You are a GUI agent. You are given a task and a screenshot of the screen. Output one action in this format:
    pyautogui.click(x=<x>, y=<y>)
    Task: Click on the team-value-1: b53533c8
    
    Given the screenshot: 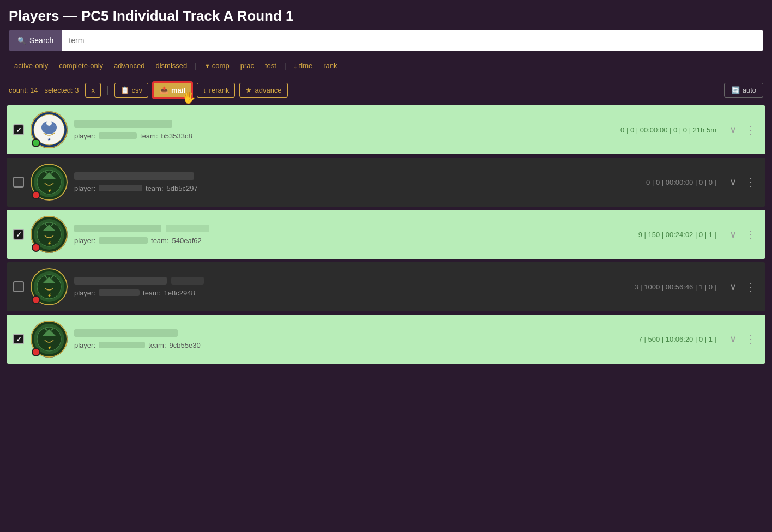 What is the action you would take?
    pyautogui.click(x=177, y=136)
    